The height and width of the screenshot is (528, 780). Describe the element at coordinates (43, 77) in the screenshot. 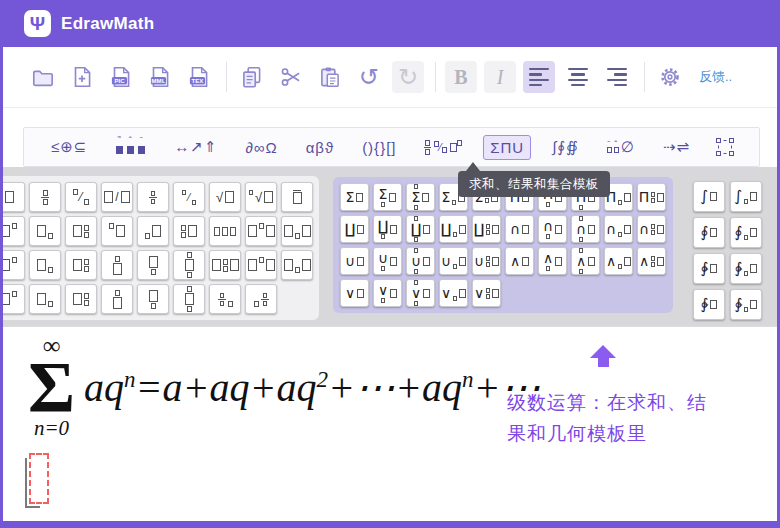

I see `toolbar-open-file-button` at that location.